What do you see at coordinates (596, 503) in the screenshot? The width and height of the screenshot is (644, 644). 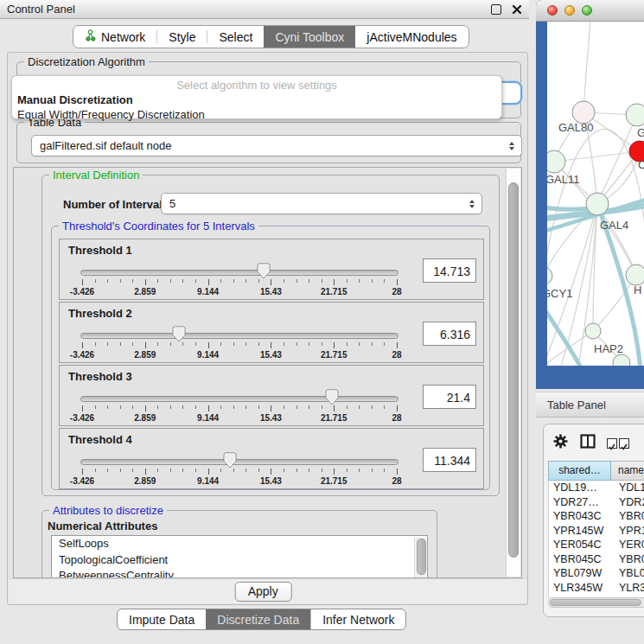 I see `table-row: YDR27…YDR27…` at bounding box center [596, 503].